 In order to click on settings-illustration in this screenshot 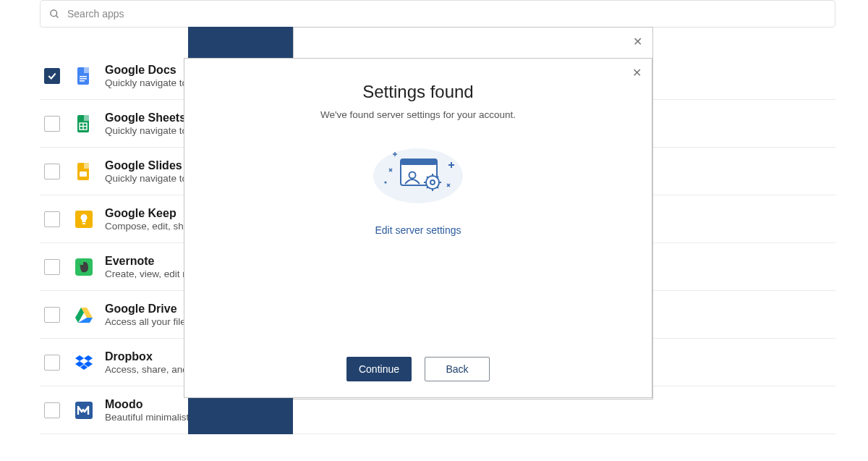, I will do `click(418, 174)`.